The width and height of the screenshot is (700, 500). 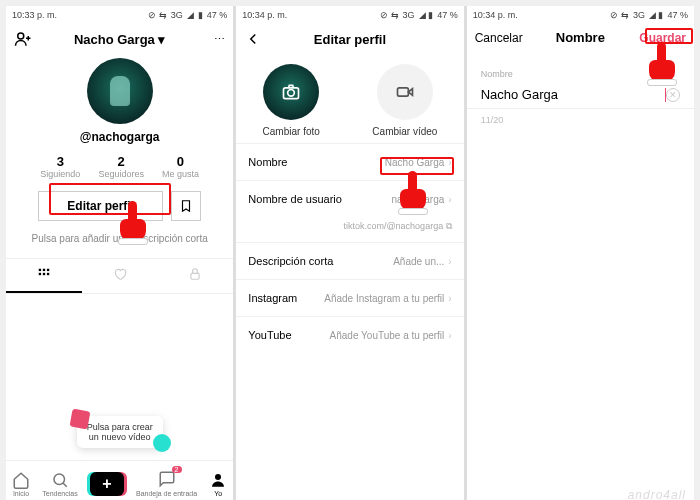 I want to click on name-input-row: Nacho Garga ✕, so click(x=580, y=96).